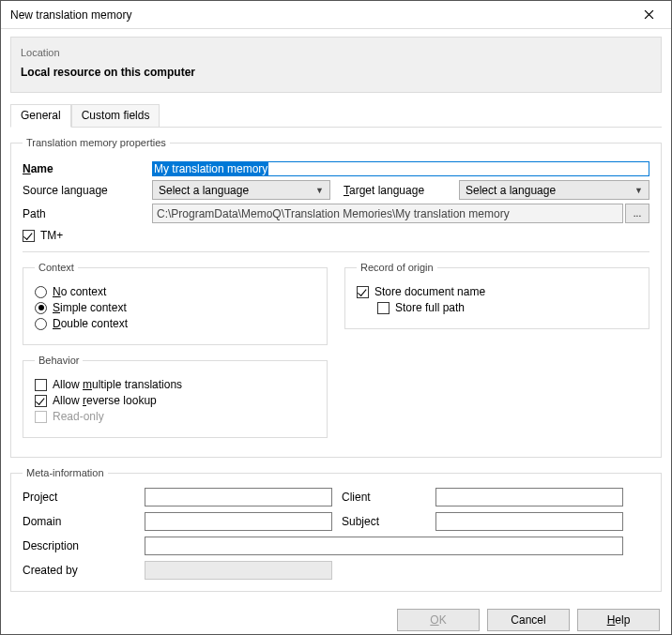 The height and width of the screenshot is (635, 672). I want to click on divider, so click(336, 251).